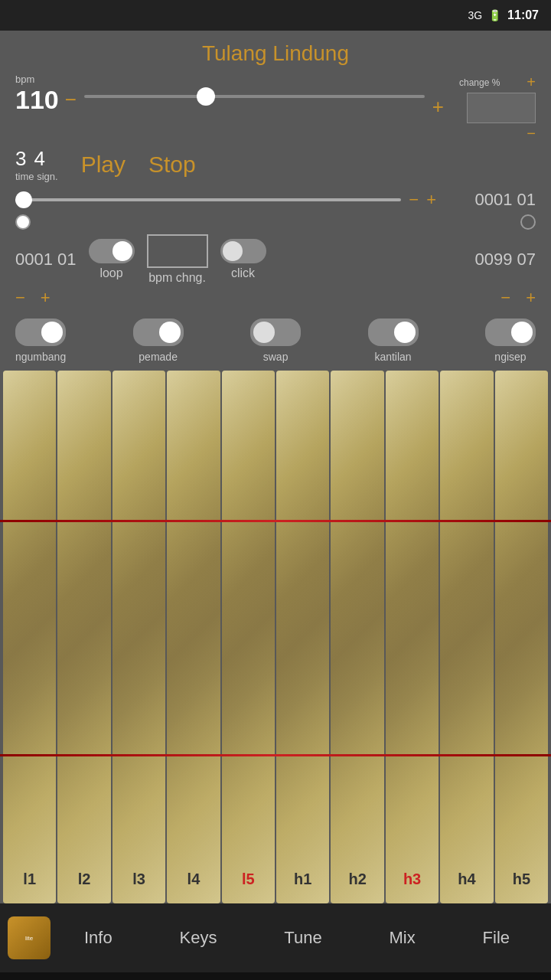 Image resolution: width=551 pixels, height=980 pixels. What do you see at coordinates (531, 298) in the screenshot?
I see `loop-end-plus: +` at bounding box center [531, 298].